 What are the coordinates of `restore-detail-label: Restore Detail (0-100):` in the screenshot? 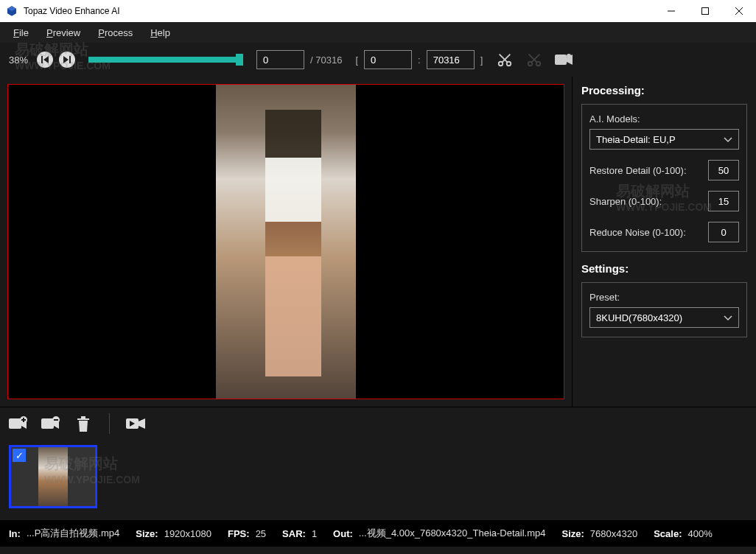 It's located at (638, 171).